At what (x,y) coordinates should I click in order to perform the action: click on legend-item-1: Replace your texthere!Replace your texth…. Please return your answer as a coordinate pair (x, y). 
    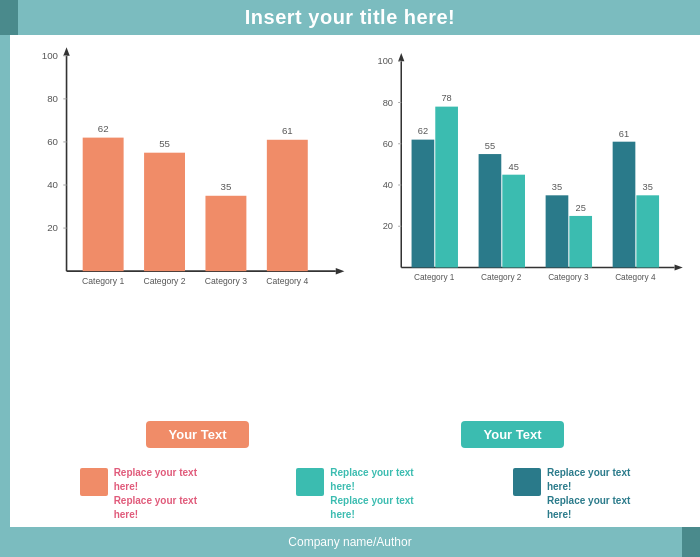
    Looking at the image, I should click on (138, 494).